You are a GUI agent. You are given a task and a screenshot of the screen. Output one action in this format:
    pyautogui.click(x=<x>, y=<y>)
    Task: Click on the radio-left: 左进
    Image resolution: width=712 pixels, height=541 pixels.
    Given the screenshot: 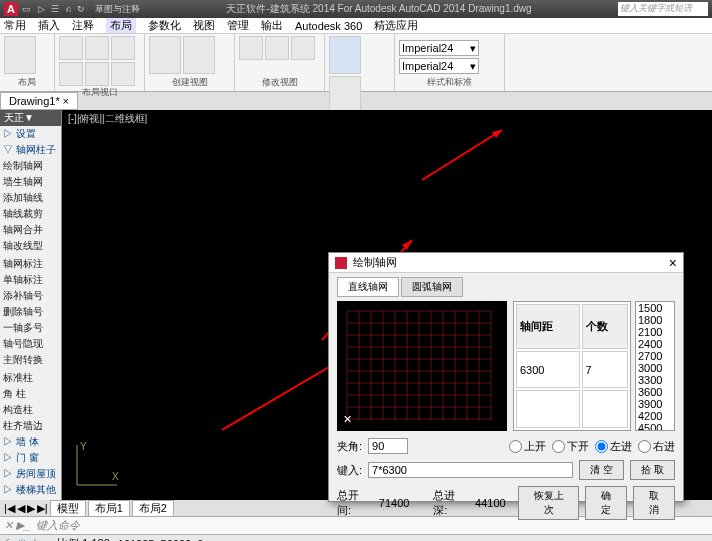 What is the action you would take?
    pyautogui.click(x=614, y=446)
    